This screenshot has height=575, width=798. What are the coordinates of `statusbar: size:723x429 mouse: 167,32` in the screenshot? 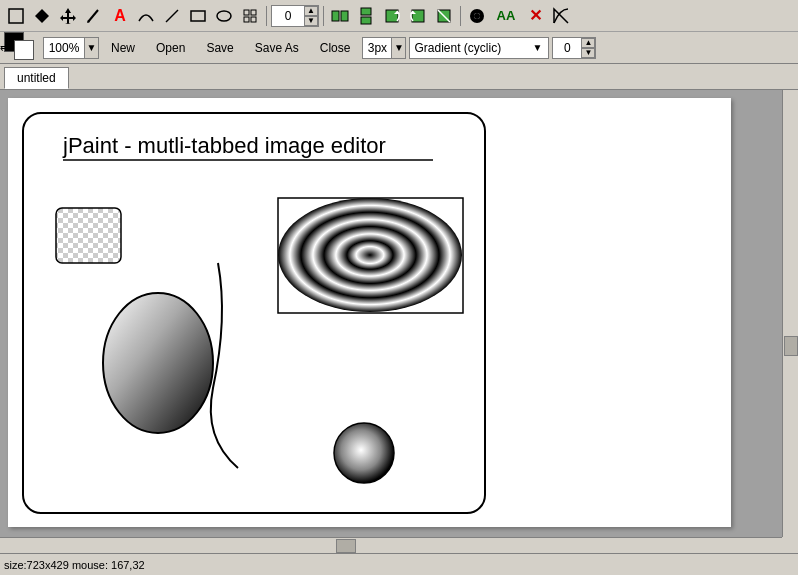 It's located at (399, 564).